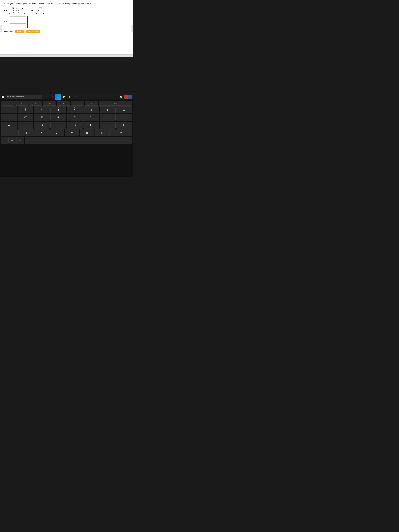 This screenshot has height=532, width=399. Describe the element at coordinates (108, 117) in the screenshot. I see `key-u: U` at that location.